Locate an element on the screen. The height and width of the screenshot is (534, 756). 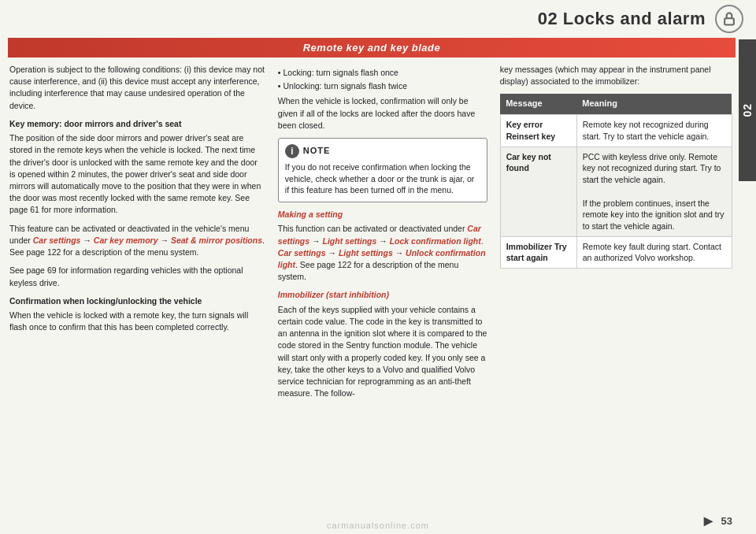
confirmation-text: When the vehicle is locked, confirmation… is located at coordinates (383, 113).